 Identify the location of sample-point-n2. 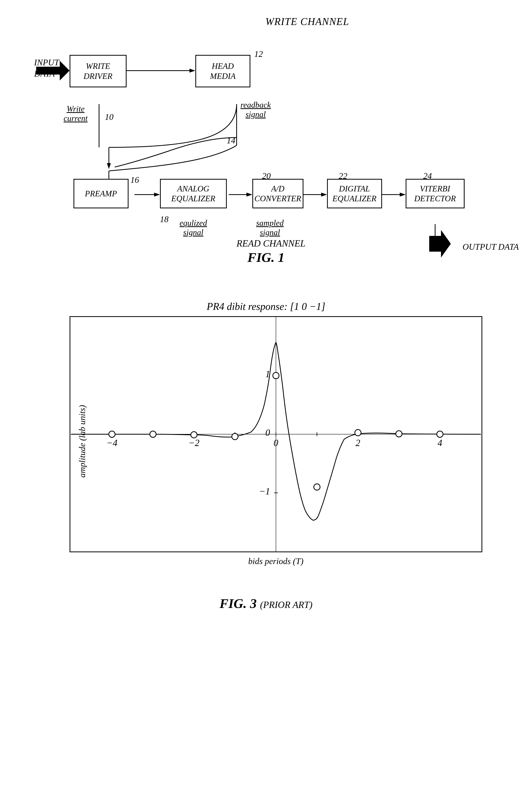
(194, 435).